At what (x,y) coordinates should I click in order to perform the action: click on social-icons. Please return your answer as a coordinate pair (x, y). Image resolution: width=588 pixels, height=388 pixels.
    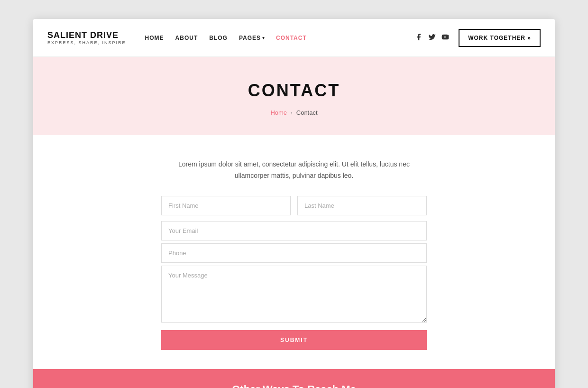
    Looking at the image, I should click on (432, 38).